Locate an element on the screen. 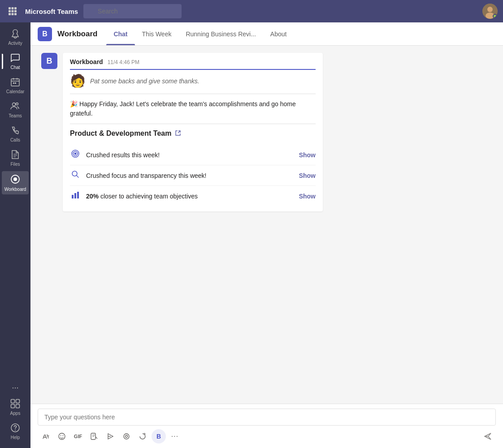 This screenshot has height=448, width=503. product-section-title: Product & Development Team is located at coordinates (121, 134).